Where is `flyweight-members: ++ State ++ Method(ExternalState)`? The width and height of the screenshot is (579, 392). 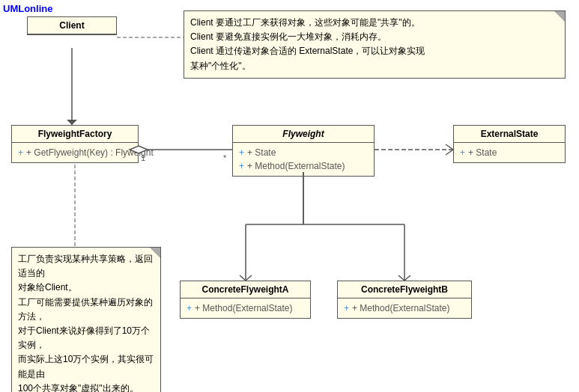
flyweight-members: ++ State ++ Method(ExternalState) is located at coordinates (303, 159).